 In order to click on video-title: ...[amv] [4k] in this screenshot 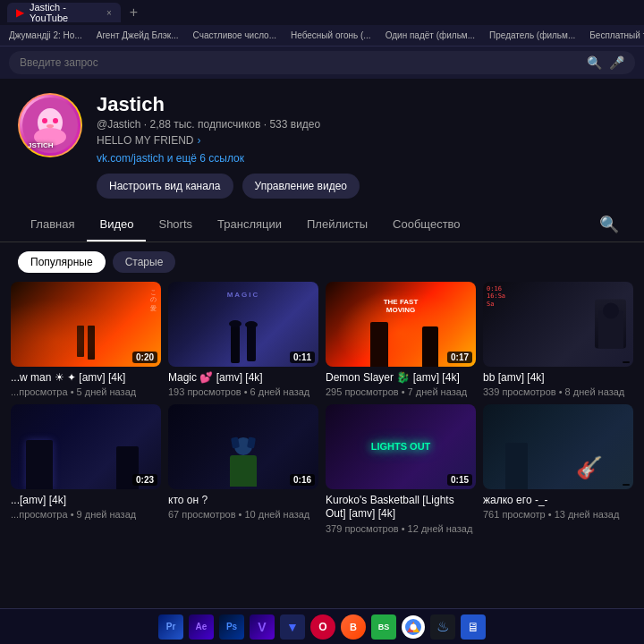, I will do `click(86, 501)`.